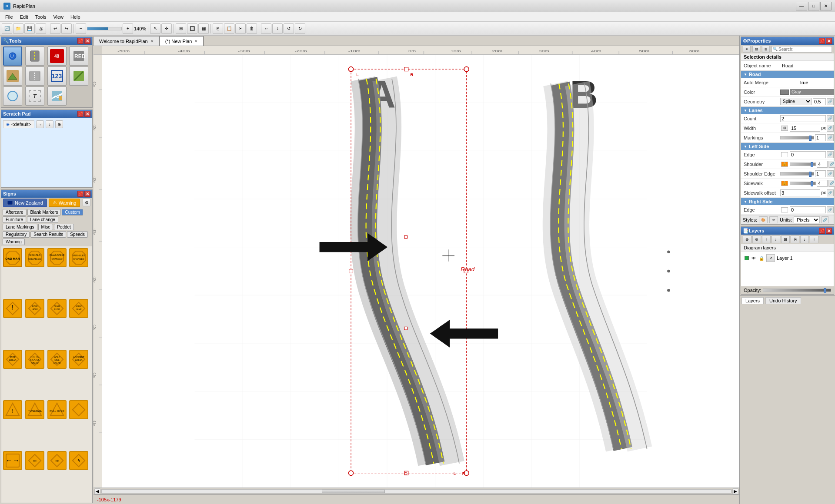 The image size is (835, 504). What do you see at coordinates (797, 290) in the screenshot?
I see `opacity-slider` at bounding box center [797, 290].